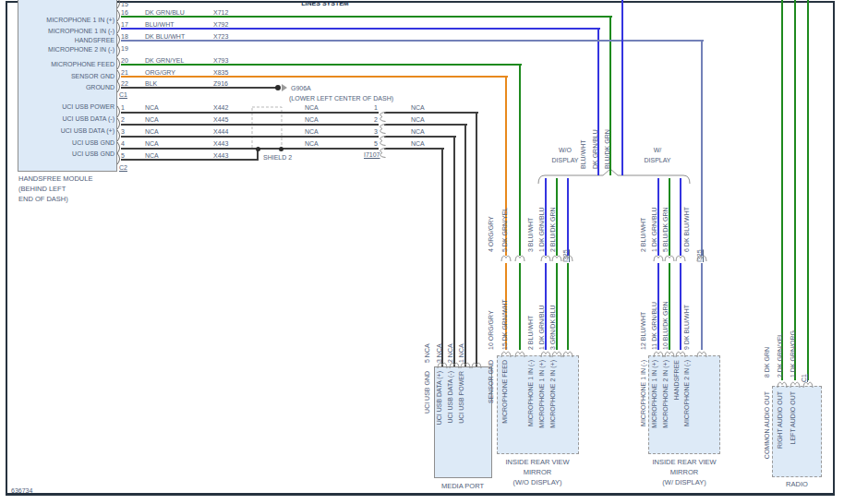 The width and height of the screenshot is (844, 504). What do you see at coordinates (314, 77) in the screenshot?
I see `wire-orange` at bounding box center [314, 77].